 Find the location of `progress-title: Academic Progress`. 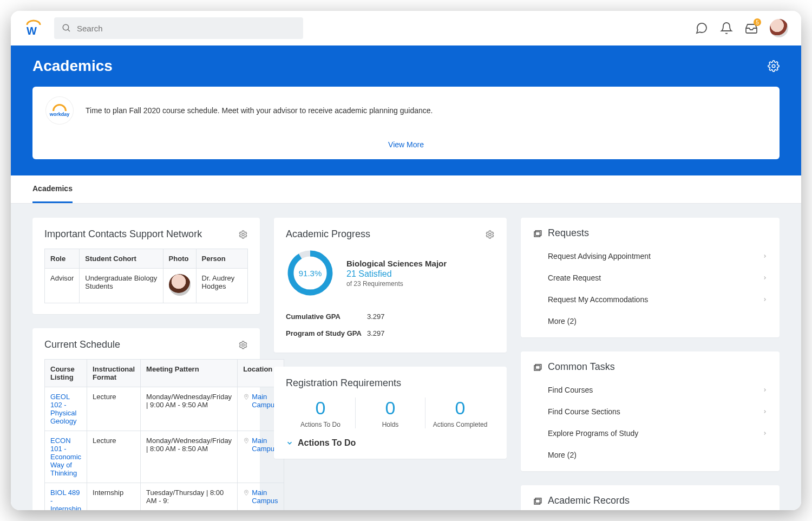

progress-title: Academic Progress is located at coordinates (328, 234).